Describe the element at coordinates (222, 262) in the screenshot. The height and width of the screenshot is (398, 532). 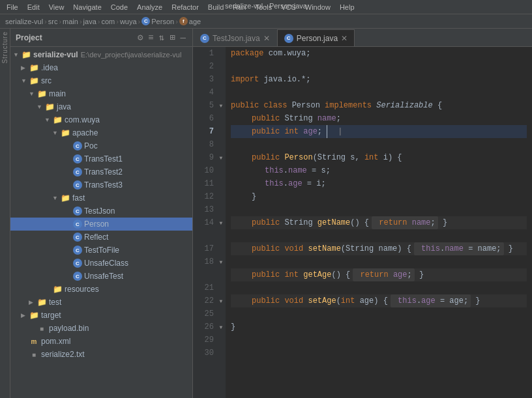
I see `fold-setname: ▼` at that location.